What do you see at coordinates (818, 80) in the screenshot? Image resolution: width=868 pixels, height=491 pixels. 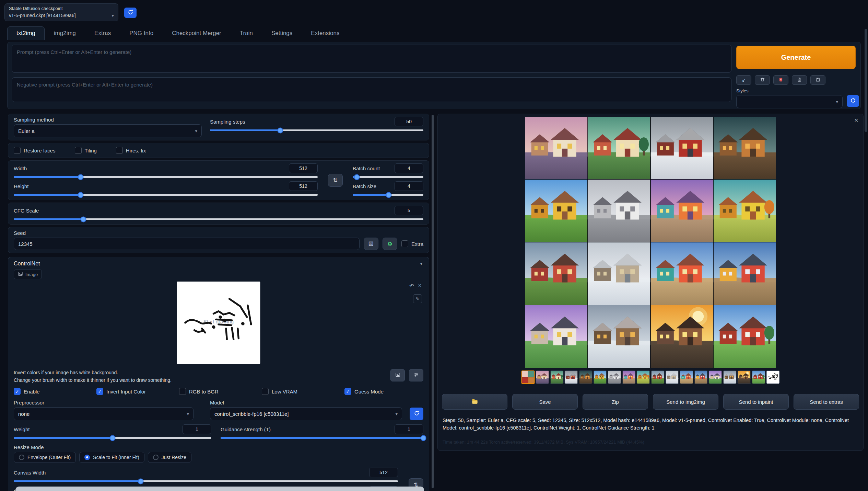 I see `save-style-button` at bounding box center [818, 80].